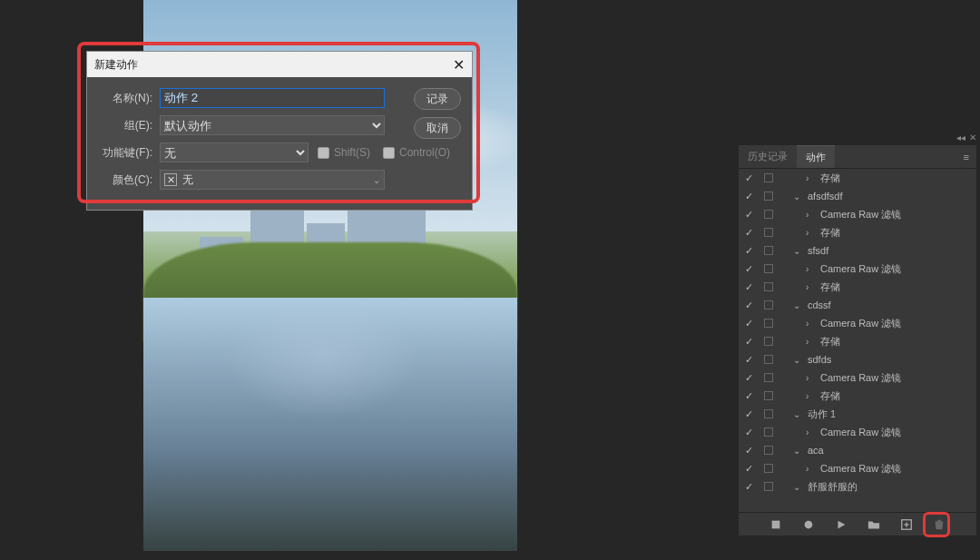 This screenshot has width=980, height=560. Describe the element at coordinates (459, 65) in the screenshot. I see `close-icon: ✕` at that location.